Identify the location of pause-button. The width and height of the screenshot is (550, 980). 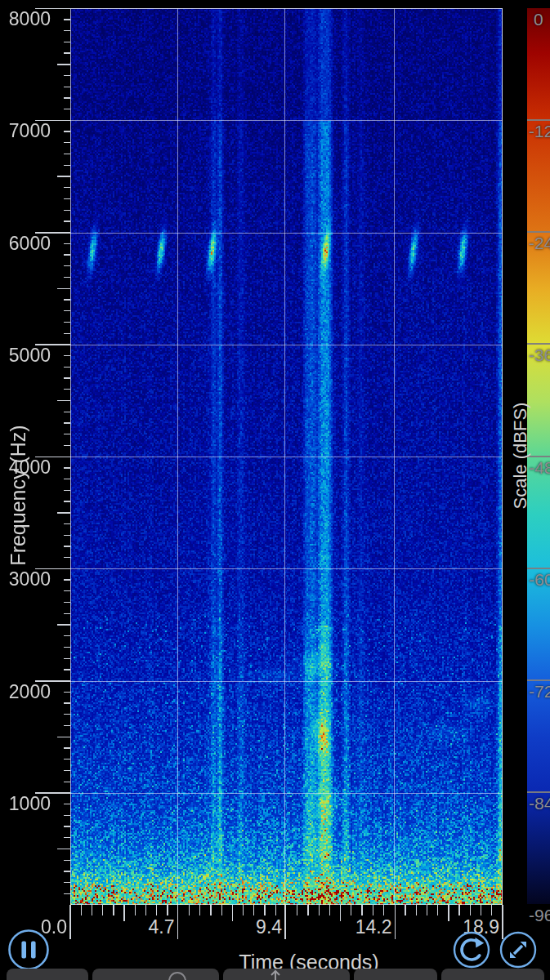
(29, 950).